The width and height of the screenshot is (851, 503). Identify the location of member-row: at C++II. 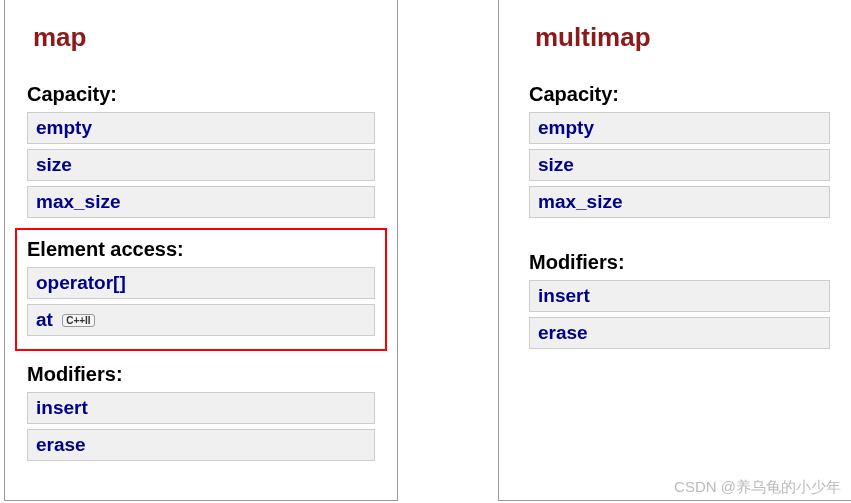
(201, 320).